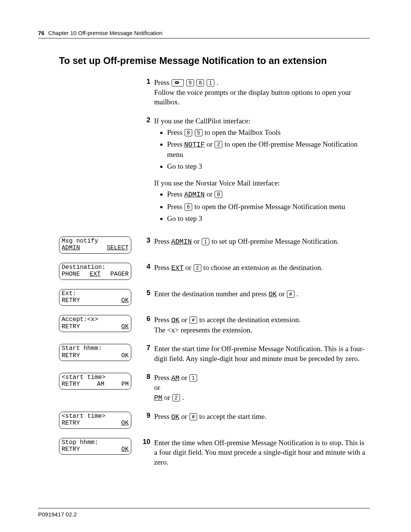  Describe the element at coordinates (147, 377) in the screenshot. I see `step-number: 8` at that location.